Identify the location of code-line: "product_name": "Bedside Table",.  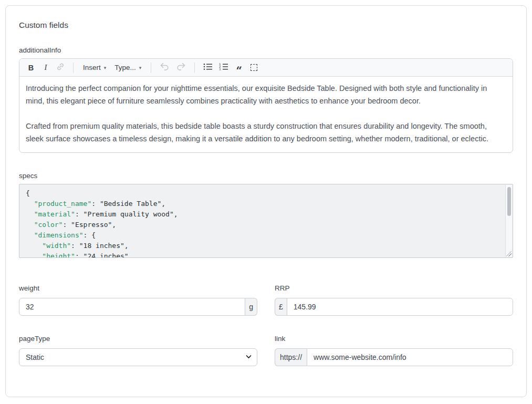
(263, 204).